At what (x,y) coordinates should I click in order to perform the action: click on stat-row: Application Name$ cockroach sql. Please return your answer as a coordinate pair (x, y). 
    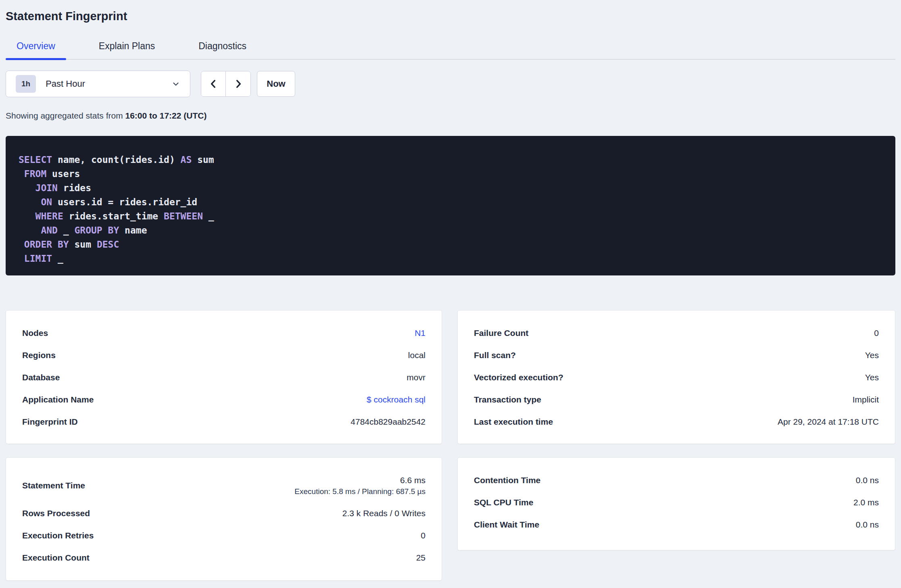
    Looking at the image, I should click on (224, 399).